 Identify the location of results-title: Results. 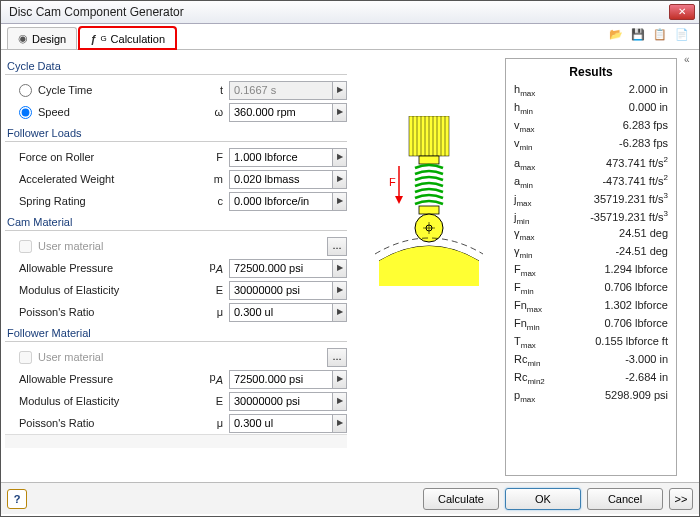
(591, 73).